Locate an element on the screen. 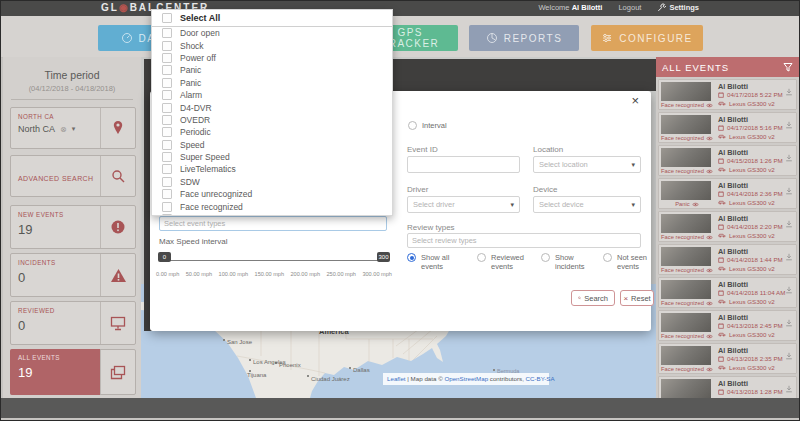 This screenshot has width=800, height=421. advanced-search-card: ADVANCED SEARCH is located at coordinates (73, 176).